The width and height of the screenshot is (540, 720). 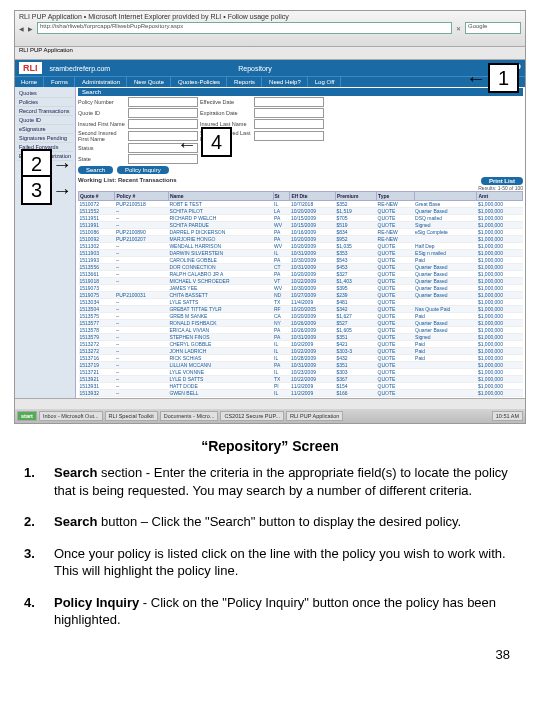 I want to click on sidebar-item: Policies, so click(x=45, y=102).